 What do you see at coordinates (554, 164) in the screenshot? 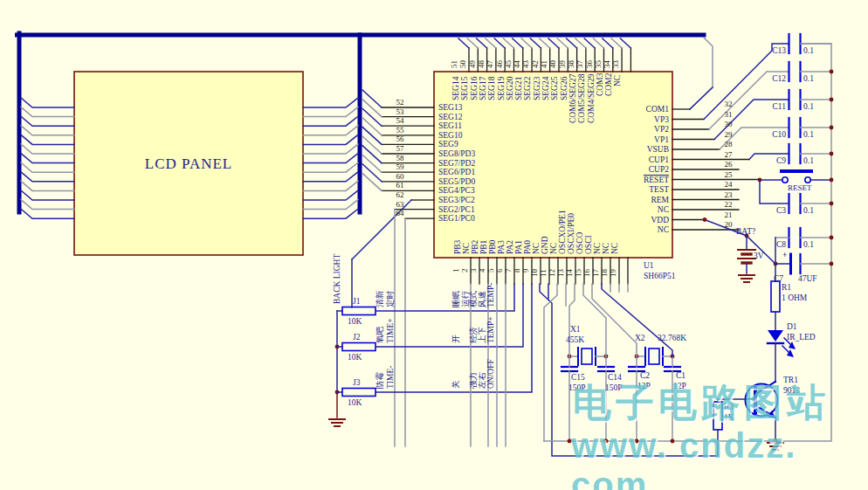
I see `ic-body` at bounding box center [554, 164].